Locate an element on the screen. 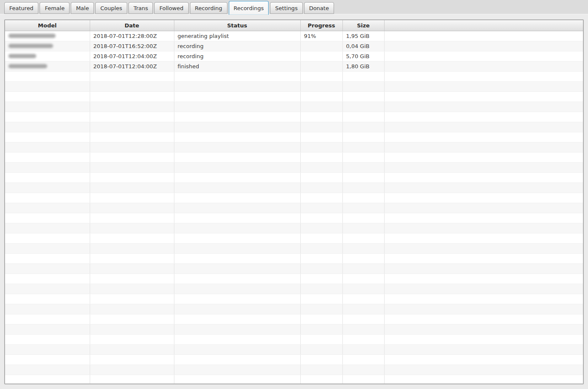  progress-cell: 91% is located at coordinates (321, 36).